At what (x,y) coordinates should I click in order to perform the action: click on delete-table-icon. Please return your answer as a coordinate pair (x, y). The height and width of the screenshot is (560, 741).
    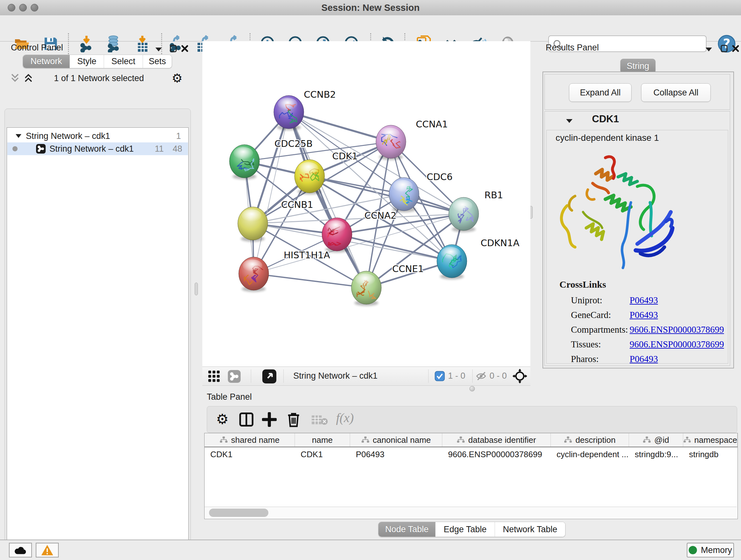
    Looking at the image, I should click on (320, 420).